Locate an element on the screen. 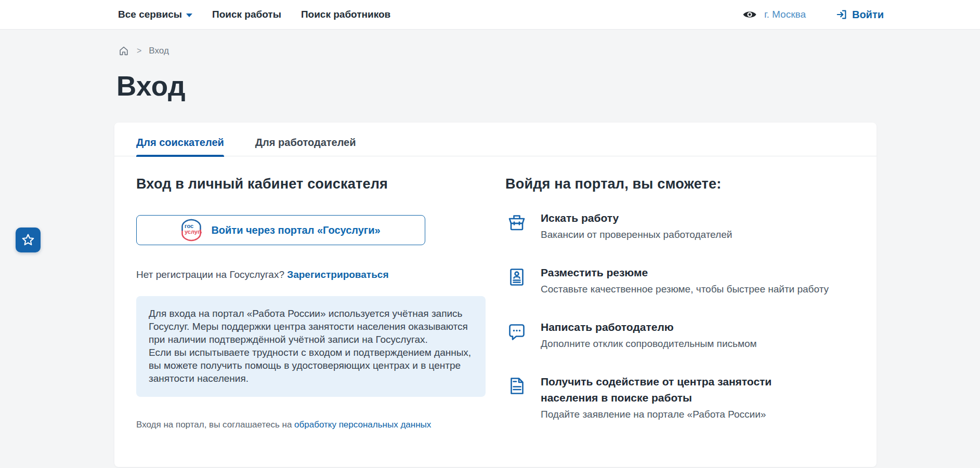 The image size is (980, 468). benefit-title: Написать работодателю is located at coordinates (649, 327).